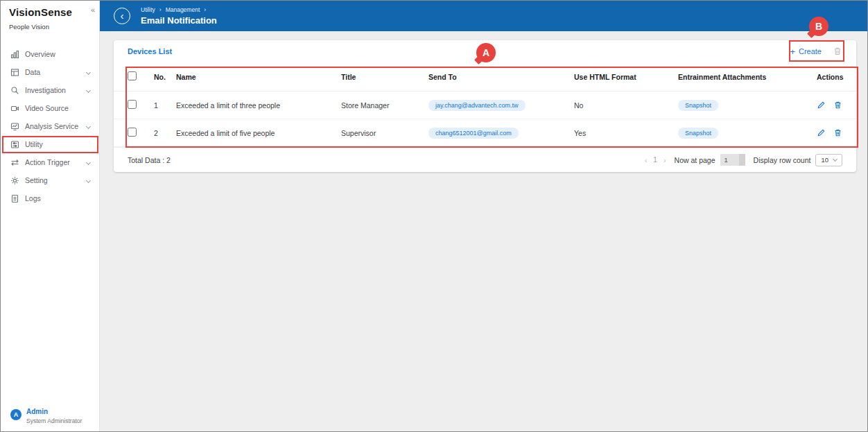  I want to click on breadcrumb: Utility › Management ›, so click(179, 10).